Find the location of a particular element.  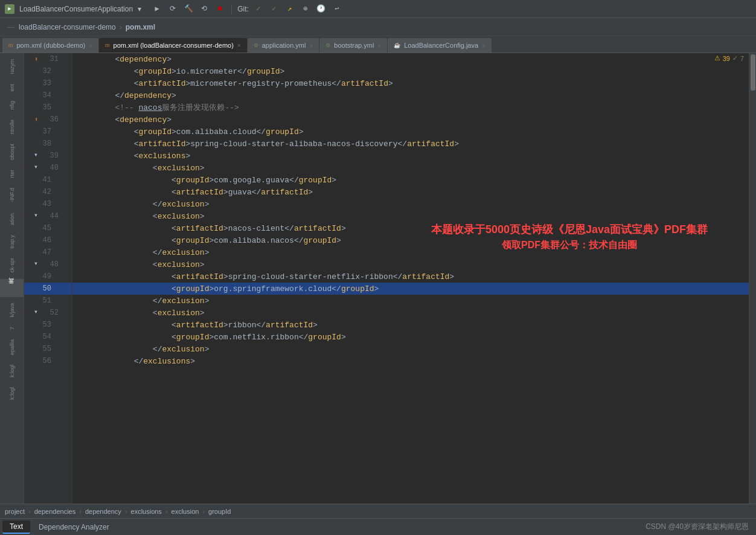

tab-icon-3: ⚙ is located at coordinates (256, 45).